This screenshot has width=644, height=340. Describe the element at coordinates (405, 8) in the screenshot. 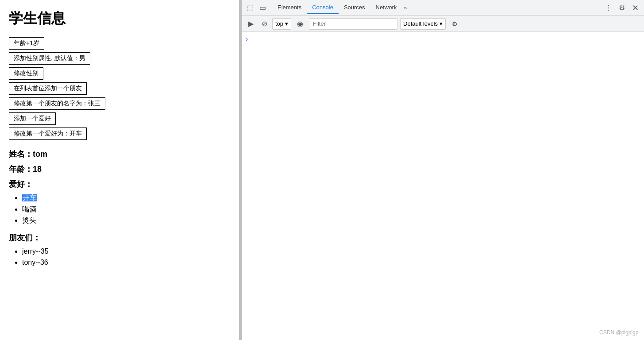

I see `tabs-more-icon: »` at that location.